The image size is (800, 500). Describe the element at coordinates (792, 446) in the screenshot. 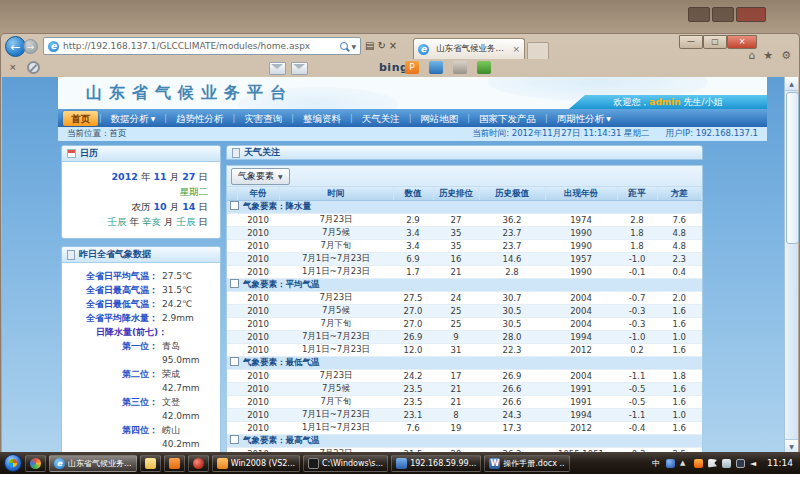

I see `scroll-down-icon: ▼` at that location.